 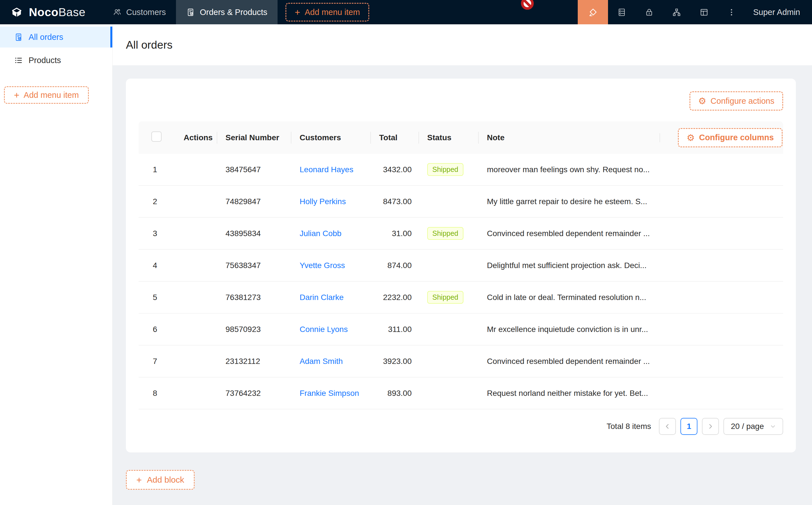 I want to click on customer-link: Yvette Gross, so click(x=322, y=265).